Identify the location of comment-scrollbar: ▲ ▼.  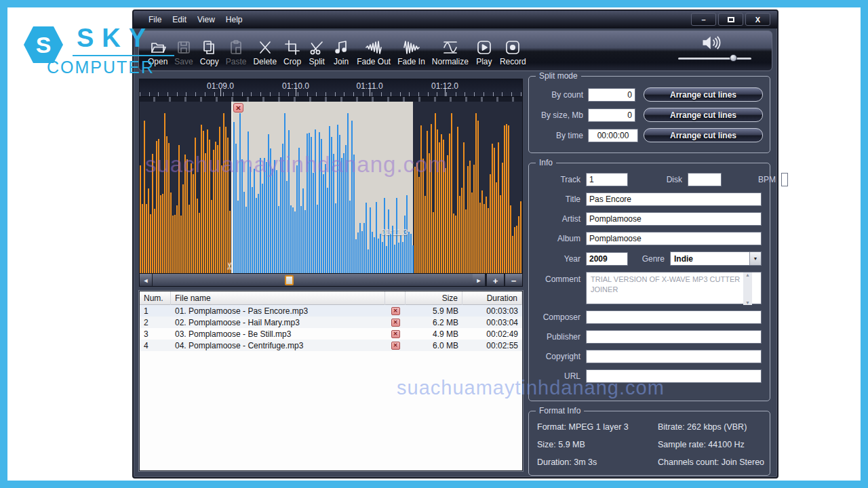
(747, 289).